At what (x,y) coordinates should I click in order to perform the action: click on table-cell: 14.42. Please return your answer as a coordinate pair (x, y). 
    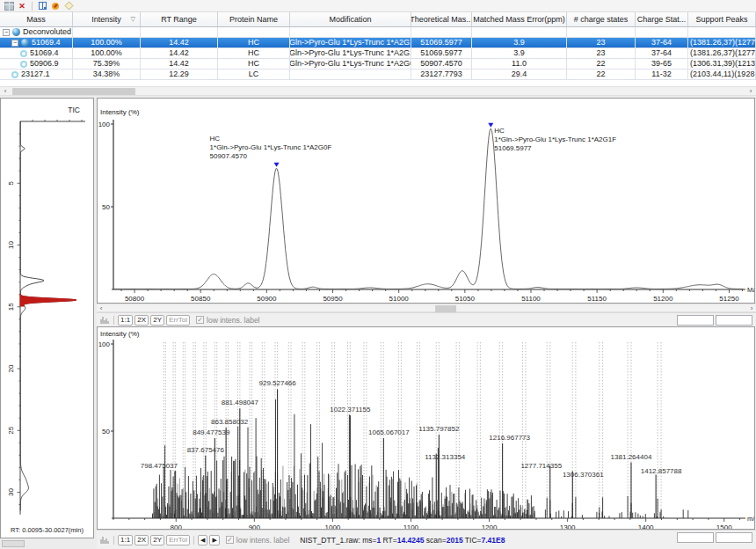
    Looking at the image, I should click on (179, 54).